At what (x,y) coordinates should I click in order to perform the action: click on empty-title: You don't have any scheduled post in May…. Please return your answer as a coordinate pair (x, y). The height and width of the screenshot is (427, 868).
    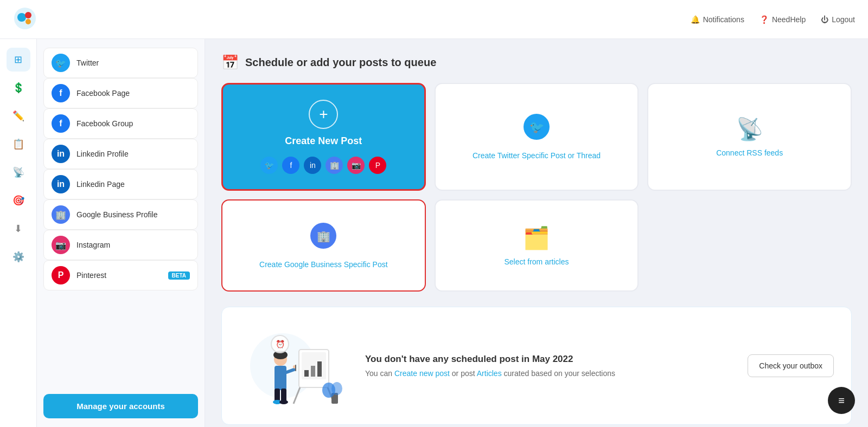
    Looking at the image, I should click on (490, 359).